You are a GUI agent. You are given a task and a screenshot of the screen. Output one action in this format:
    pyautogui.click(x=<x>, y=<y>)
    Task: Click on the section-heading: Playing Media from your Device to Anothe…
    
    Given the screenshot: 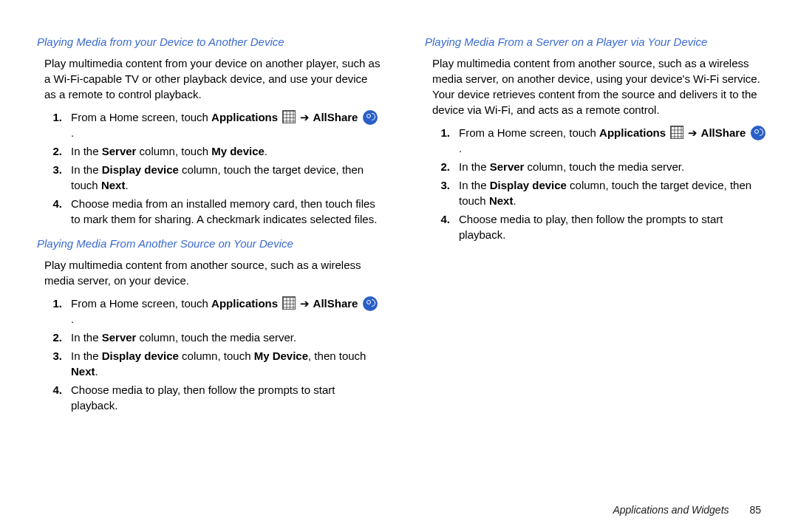 What is the action you would take?
    pyautogui.click(x=208, y=41)
    